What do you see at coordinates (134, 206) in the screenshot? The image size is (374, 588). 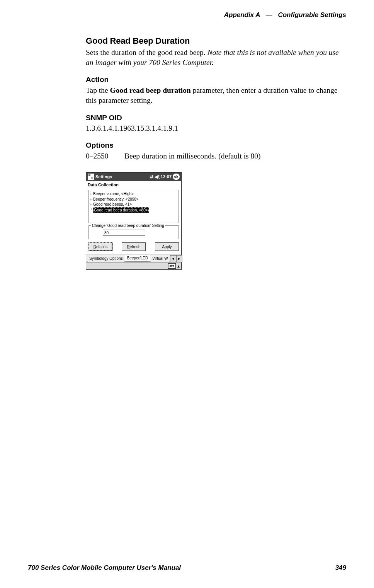 I see `settings-tree: ⊢Beeper volume, <High> ⊢Beeper frequency…` at bounding box center [134, 206].